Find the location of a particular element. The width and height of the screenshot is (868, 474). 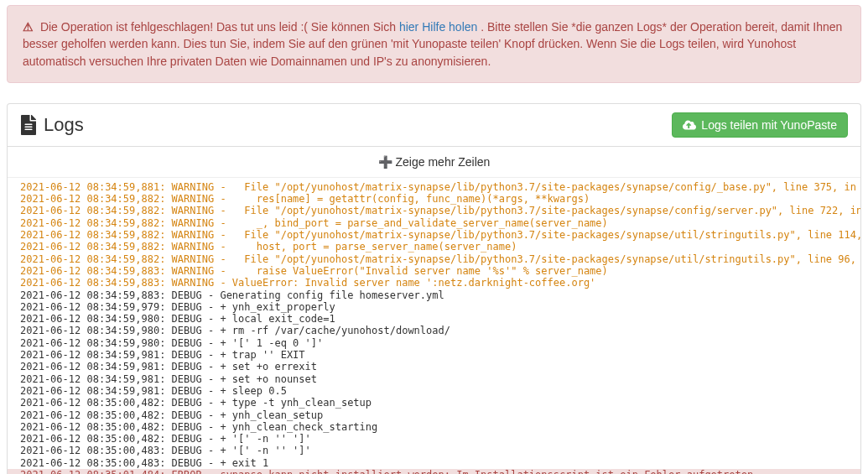

log-line: 2021-06-12 08:35:00,482: DEBUG - + '[' -… is located at coordinates (434, 439).